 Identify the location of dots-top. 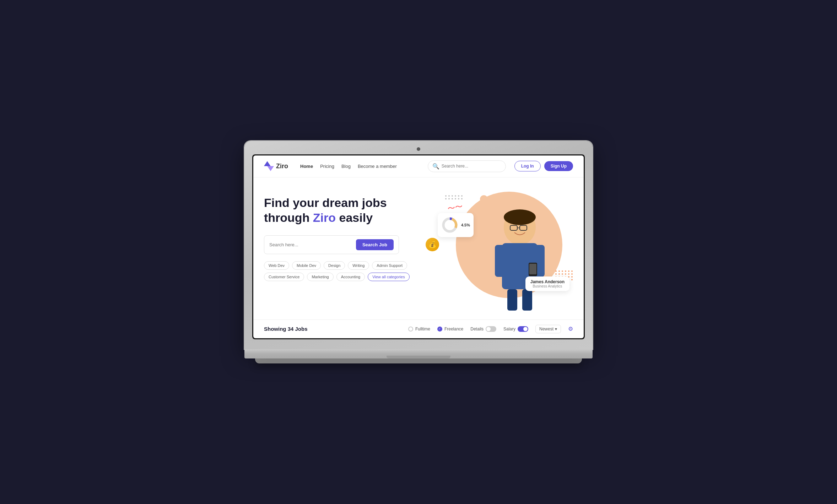
(454, 197).